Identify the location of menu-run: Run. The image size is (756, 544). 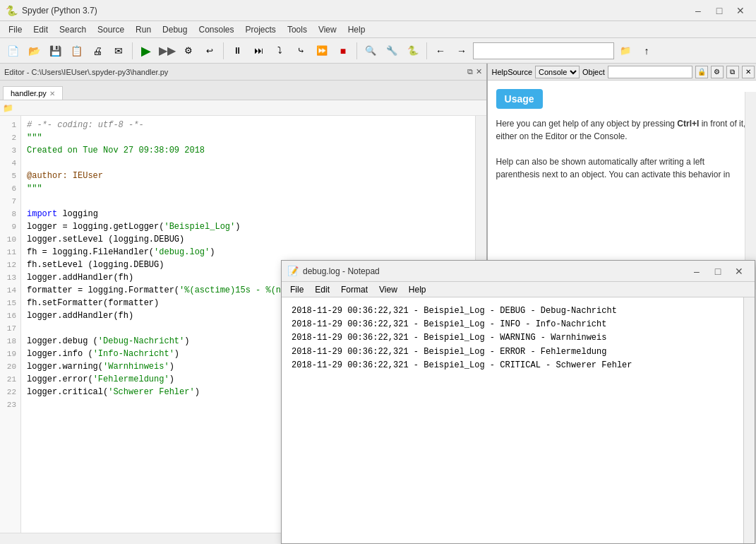
(143, 30).